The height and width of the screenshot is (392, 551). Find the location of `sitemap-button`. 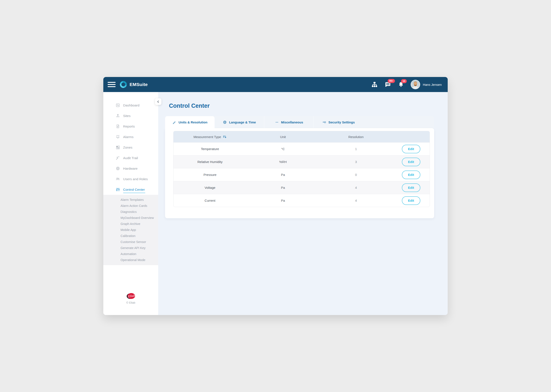

sitemap-button is located at coordinates (374, 84).